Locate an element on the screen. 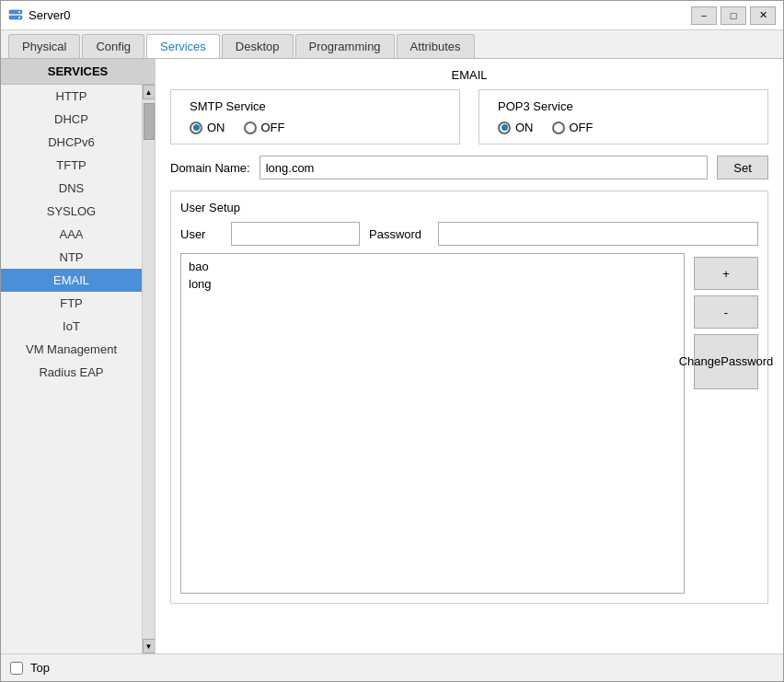  sidebar-item-email: EMAIL is located at coordinates (72, 280).